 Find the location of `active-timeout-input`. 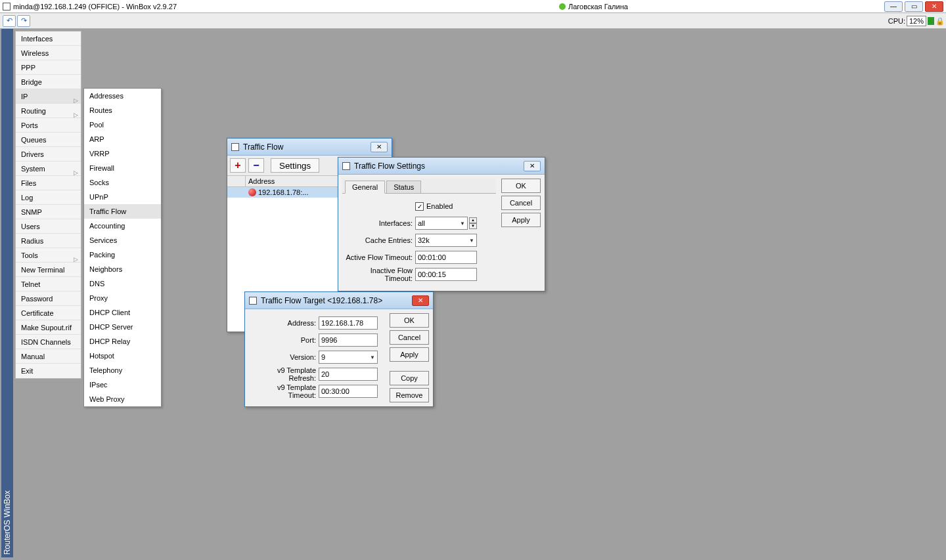

active-timeout-input is located at coordinates (446, 257).